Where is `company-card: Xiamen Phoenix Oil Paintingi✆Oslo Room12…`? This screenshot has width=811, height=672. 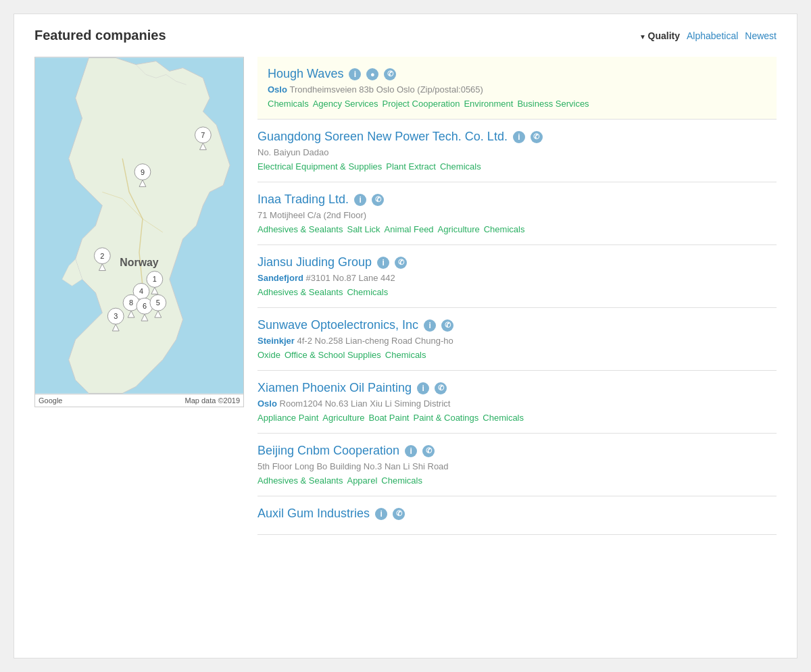
company-card: Xiamen Phoenix Oil Paintingi✆Oslo Room12… is located at coordinates (517, 403).